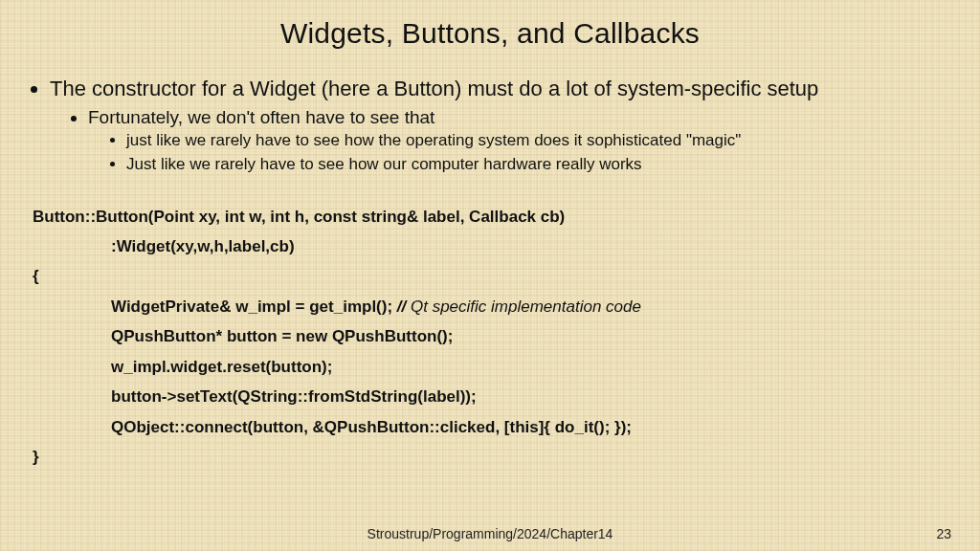  What do you see at coordinates (944, 534) in the screenshot?
I see `page-number: 23` at bounding box center [944, 534].